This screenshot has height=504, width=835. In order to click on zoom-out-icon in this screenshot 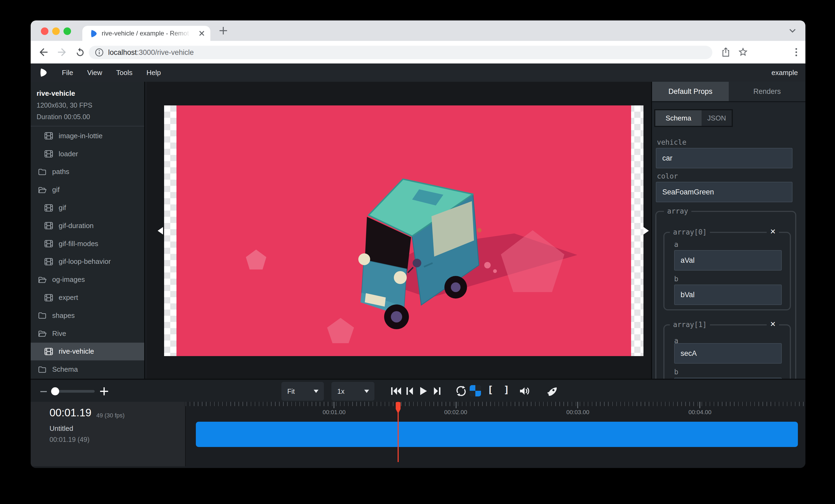, I will do `click(43, 392)`.